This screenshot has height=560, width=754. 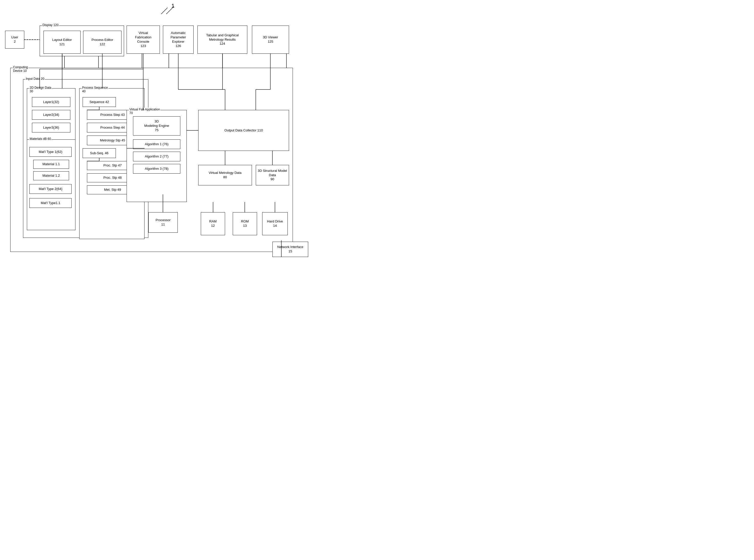 I want to click on user-label: User, so click(x=15, y=37).